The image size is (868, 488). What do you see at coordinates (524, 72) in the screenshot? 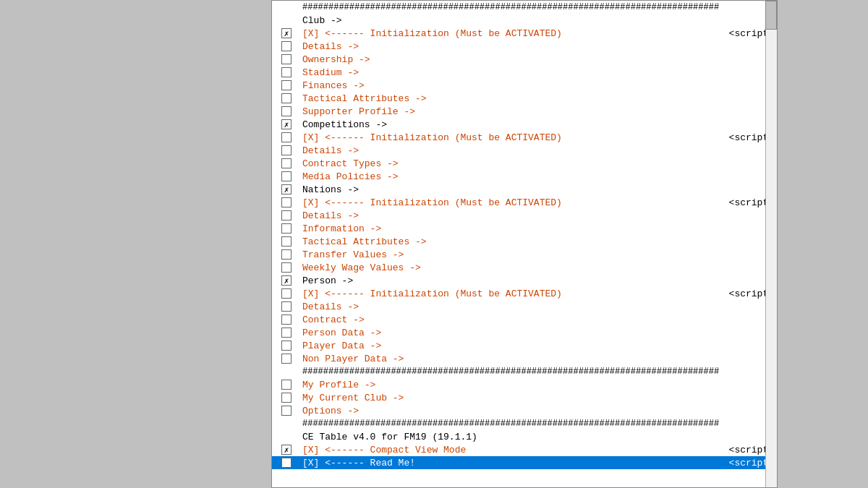
I see `list-item: Stadium ->` at bounding box center [524, 72].